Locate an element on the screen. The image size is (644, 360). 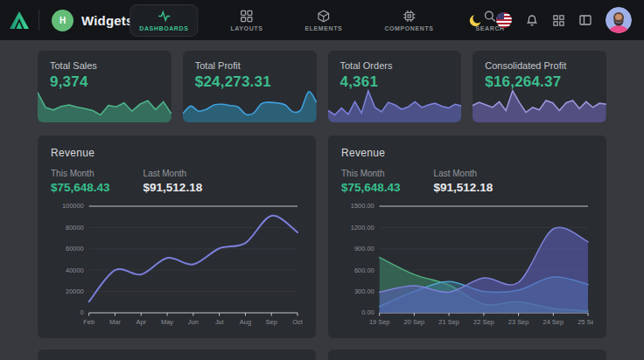
language-selector is located at coordinates (504, 20).